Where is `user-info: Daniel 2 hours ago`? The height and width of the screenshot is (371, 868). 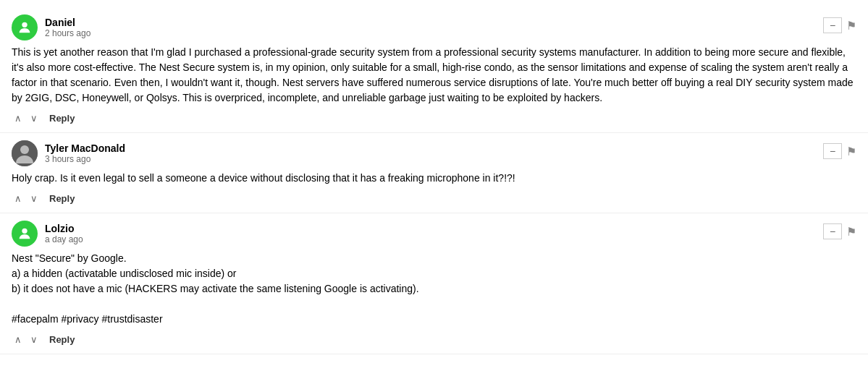 user-info: Daniel 2 hours ago is located at coordinates (450, 27).